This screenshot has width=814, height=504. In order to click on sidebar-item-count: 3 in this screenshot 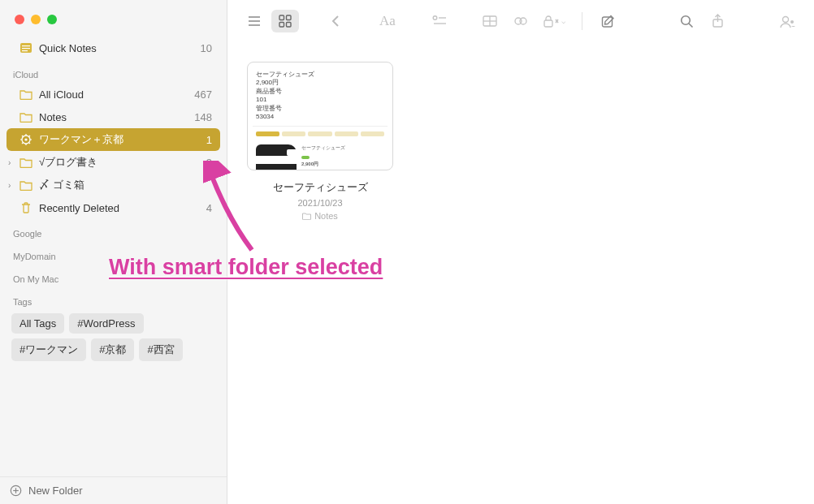, I will do `click(211, 162)`.